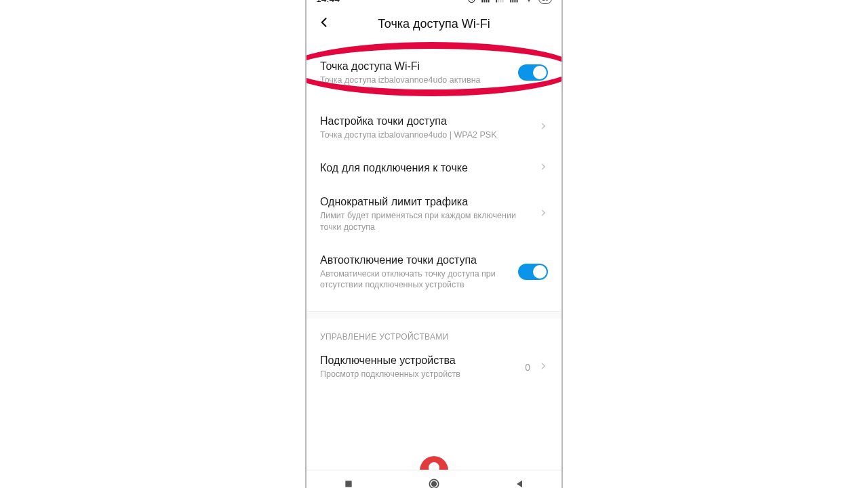 The height and width of the screenshot is (488, 868). What do you see at coordinates (434, 314) in the screenshot?
I see `section-divider` at bounding box center [434, 314].